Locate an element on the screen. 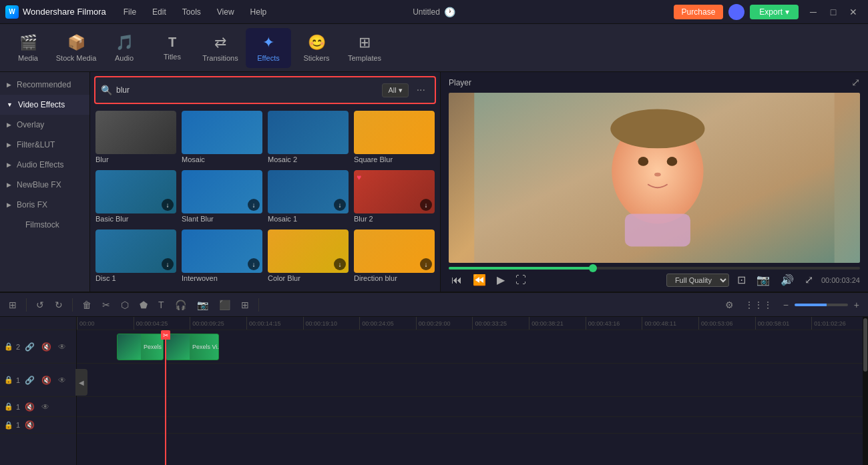 This screenshot has height=465, width=868. quality-select: Full Quality is located at coordinates (698, 280).